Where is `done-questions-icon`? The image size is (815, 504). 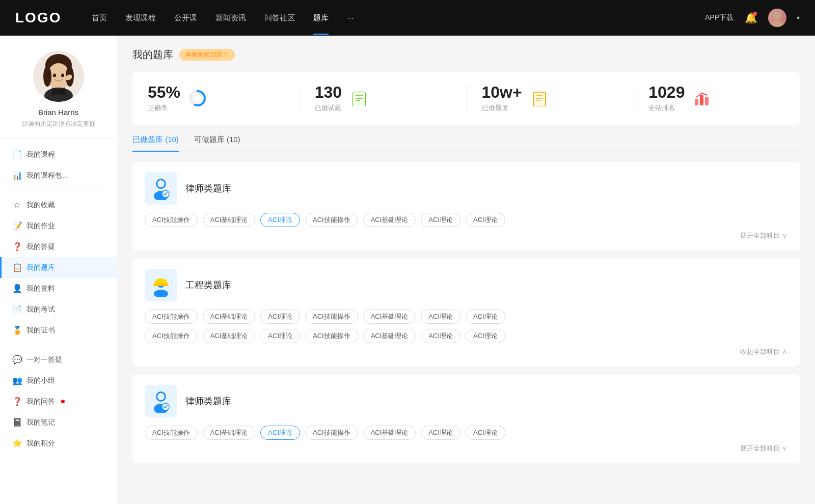
done-questions-icon is located at coordinates (359, 98).